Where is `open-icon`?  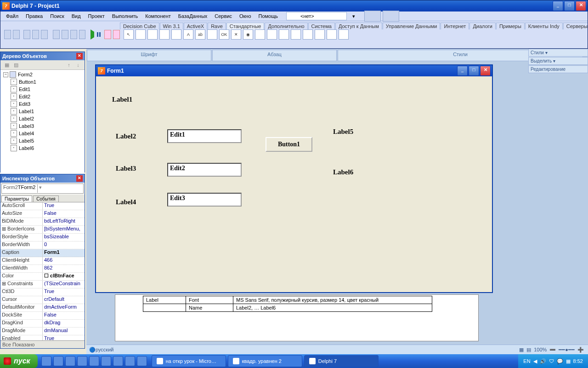 open-icon is located at coordinates (17, 34).